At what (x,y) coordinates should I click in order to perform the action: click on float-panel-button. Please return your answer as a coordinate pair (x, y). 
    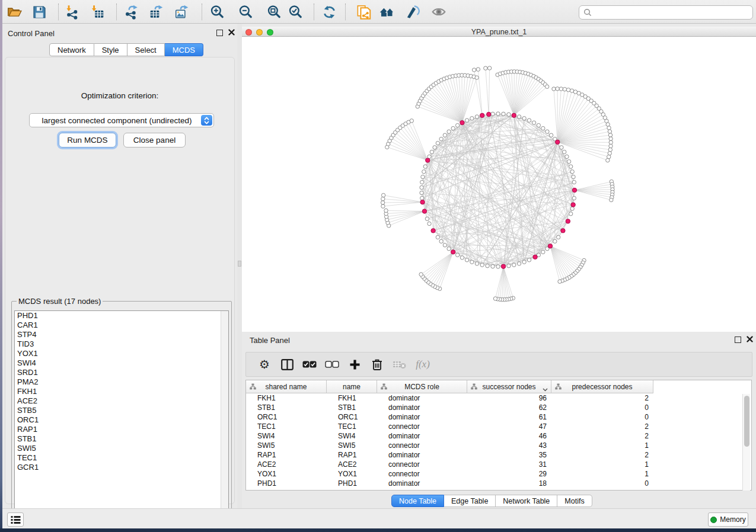
    Looking at the image, I should click on (219, 33).